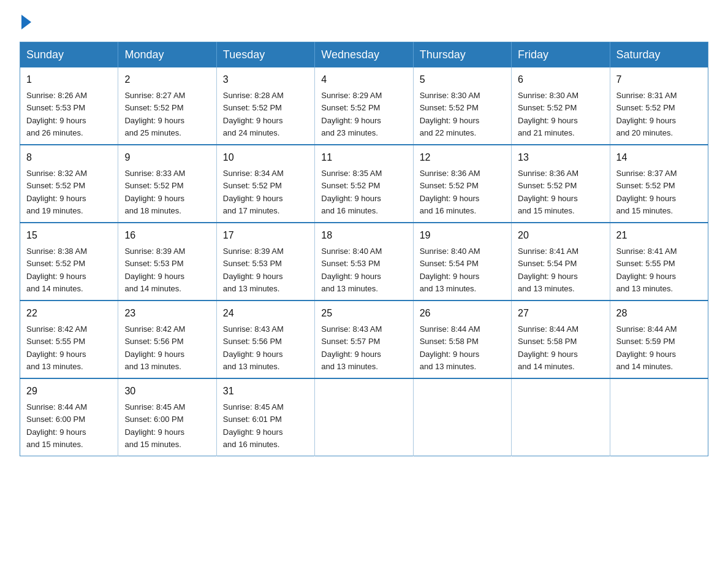 This screenshot has height=563, width=728. Describe the element at coordinates (254, 426) in the screenshot. I see `day-info: Sunrise: 8:45 AMSunset: 6:01 PMDaylight:…` at that location.